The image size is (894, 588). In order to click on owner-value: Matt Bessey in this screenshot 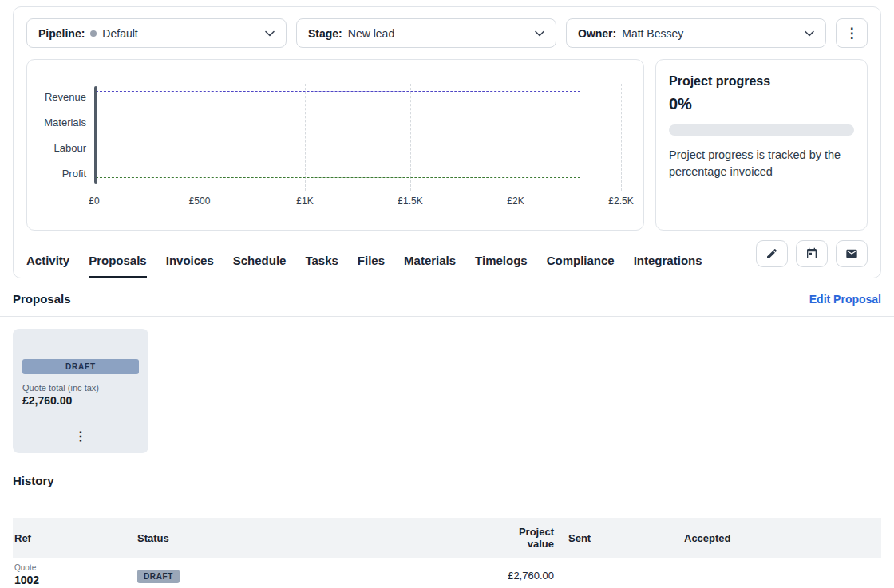, I will do `click(653, 34)`.